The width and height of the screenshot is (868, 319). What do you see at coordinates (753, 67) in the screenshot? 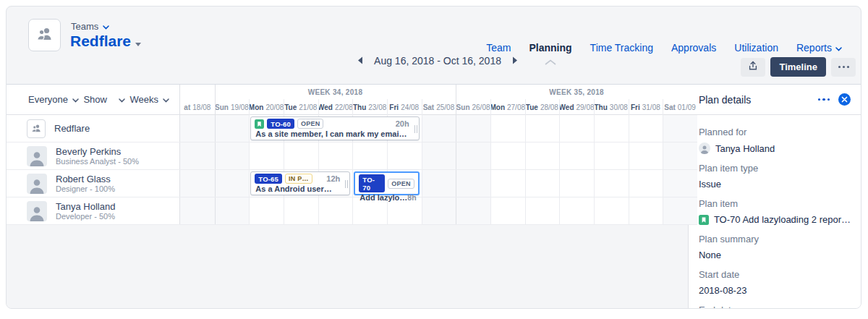
I see `export-button` at bounding box center [753, 67].